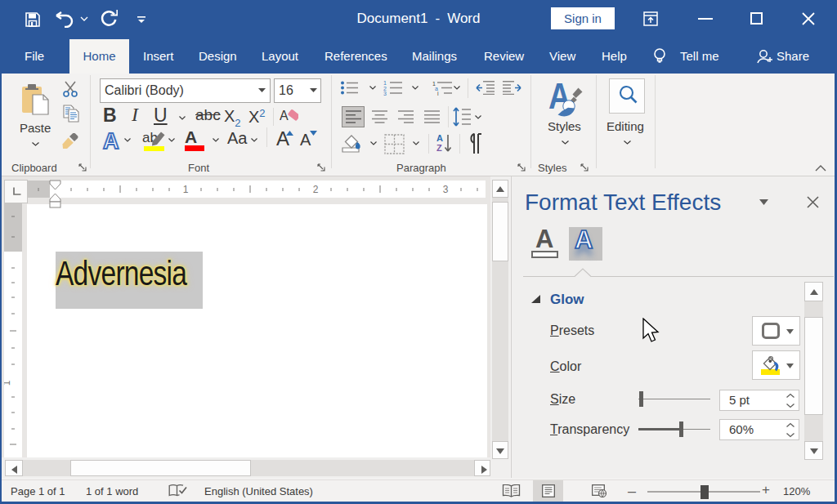  What do you see at coordinates (316, 190) in the screenshot?
I see `svg-text: 2` at bounding box center [316, 190].